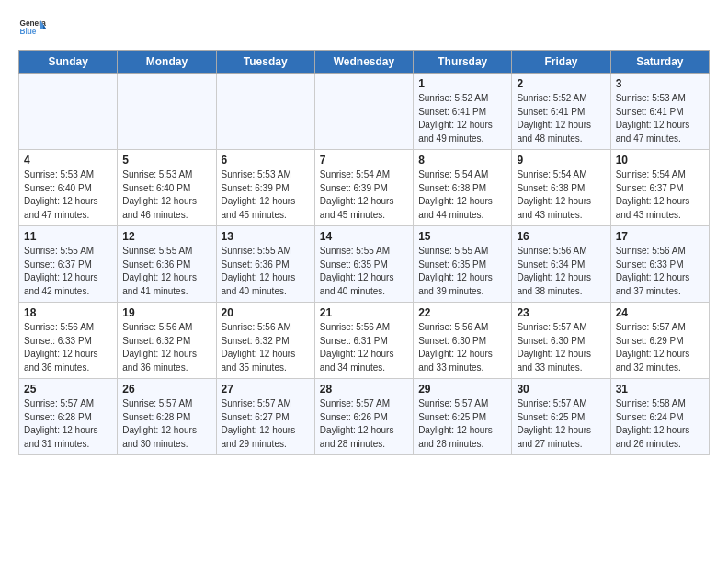 The width and height of the screenshot is (728, 563). Describe the element at coordinates (68, 188) in the screenshot. I see `calendar-cell: 4Sunrise: 5:53 AM Sunset: 6:40 PM Daylig…` at that location.